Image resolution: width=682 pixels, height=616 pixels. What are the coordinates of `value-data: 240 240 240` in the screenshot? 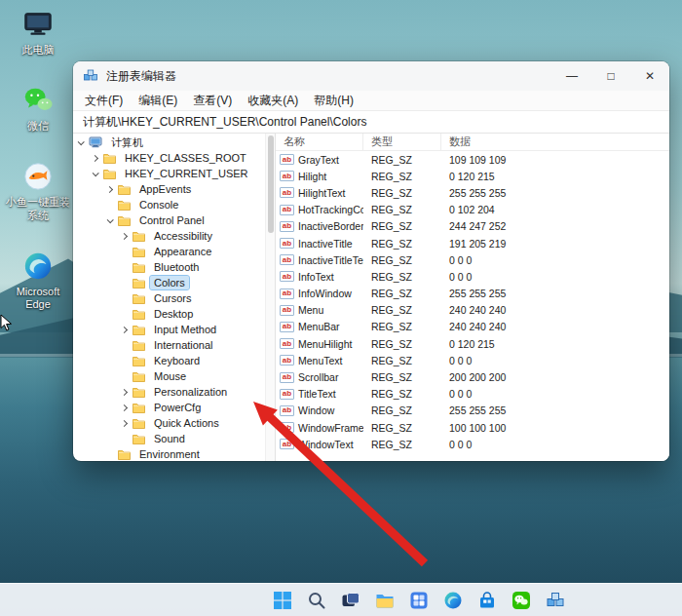 It's located at (555, 327).